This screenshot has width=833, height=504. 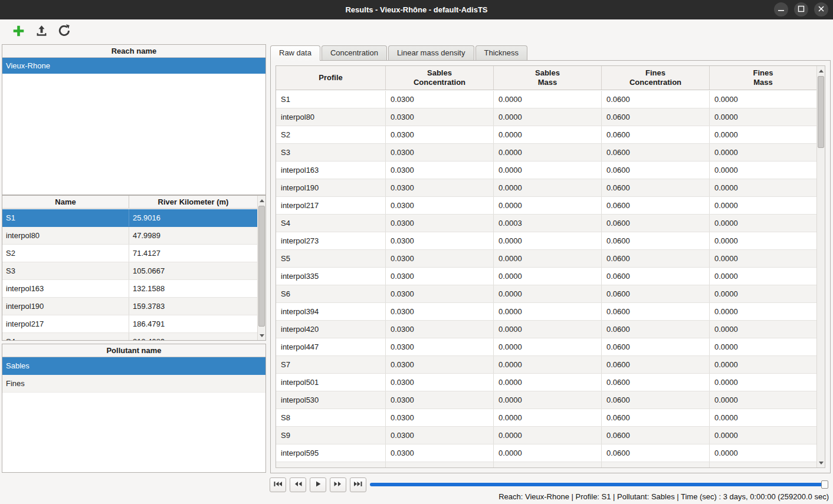 I want to click on profile-km-cell: 159.3783, so click(x=194, y=307).